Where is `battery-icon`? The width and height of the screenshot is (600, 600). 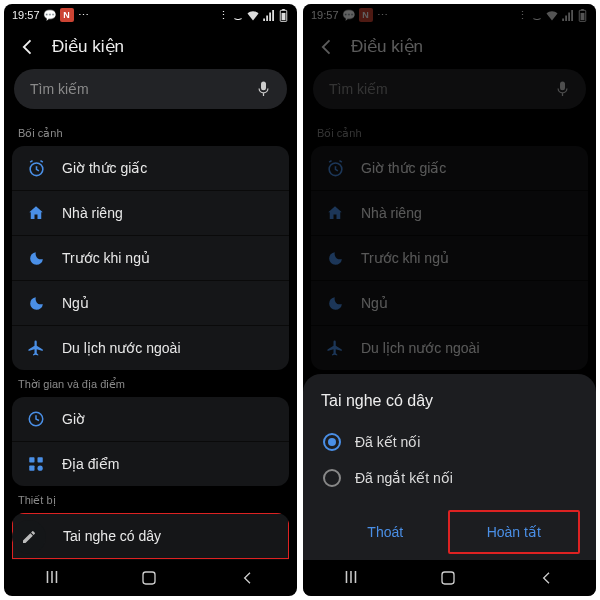
battery-icon is located at coordinates (283, 15).